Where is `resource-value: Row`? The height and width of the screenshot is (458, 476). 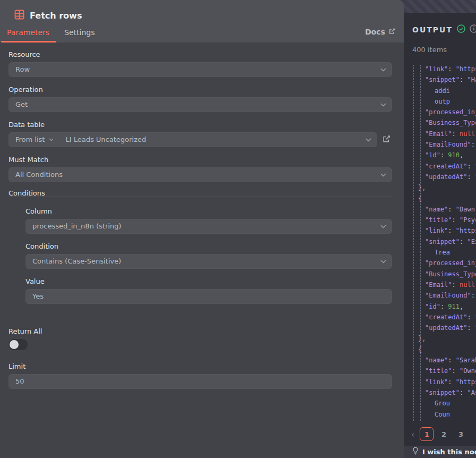 resource-value: Row is located at coordinates (22, 70).